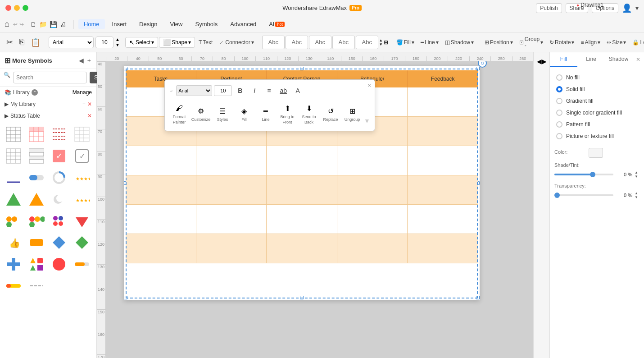  Describe the element at coordinates (48, 104) in the screenshot. I see `my-library-section: ▶ My Library + ✕` at that location.